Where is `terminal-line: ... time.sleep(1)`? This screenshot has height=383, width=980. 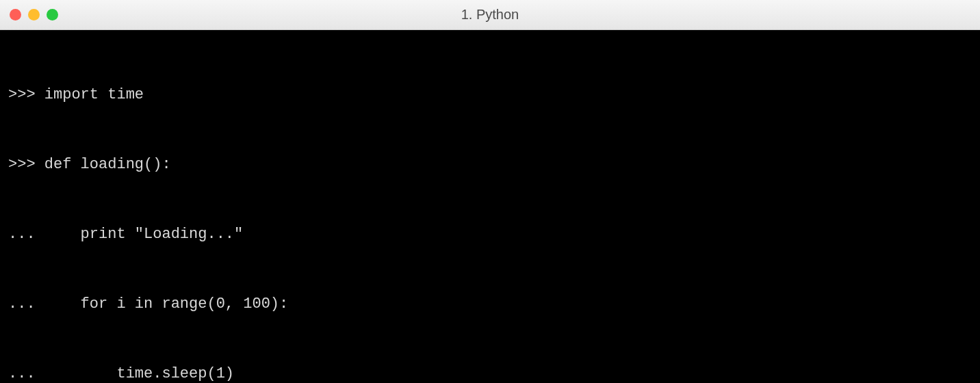 terminal-line: ... time.sleep(1) is located at coordinates (490, 373).